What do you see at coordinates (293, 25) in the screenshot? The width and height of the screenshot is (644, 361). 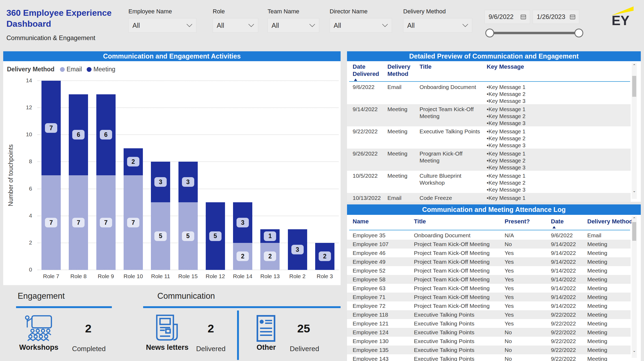 I see `team-name-dropdown: All` at bounding box center [293, 25].